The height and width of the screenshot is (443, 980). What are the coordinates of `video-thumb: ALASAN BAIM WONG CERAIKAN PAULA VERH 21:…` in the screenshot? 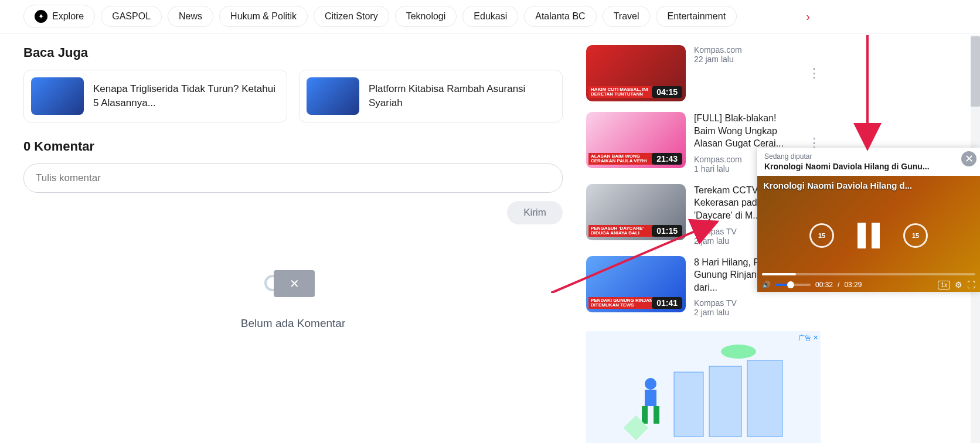 It's located at (636, 140).